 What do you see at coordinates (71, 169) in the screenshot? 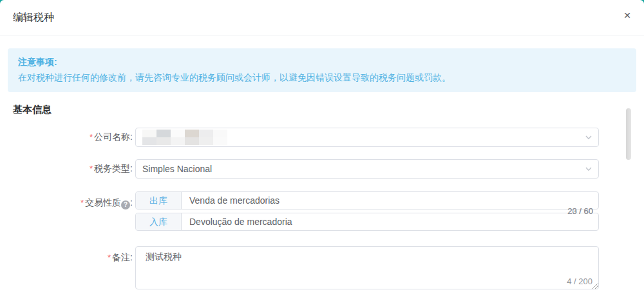
I see `tax-type-label: *税务类型:` at bounding box center [71, 169].